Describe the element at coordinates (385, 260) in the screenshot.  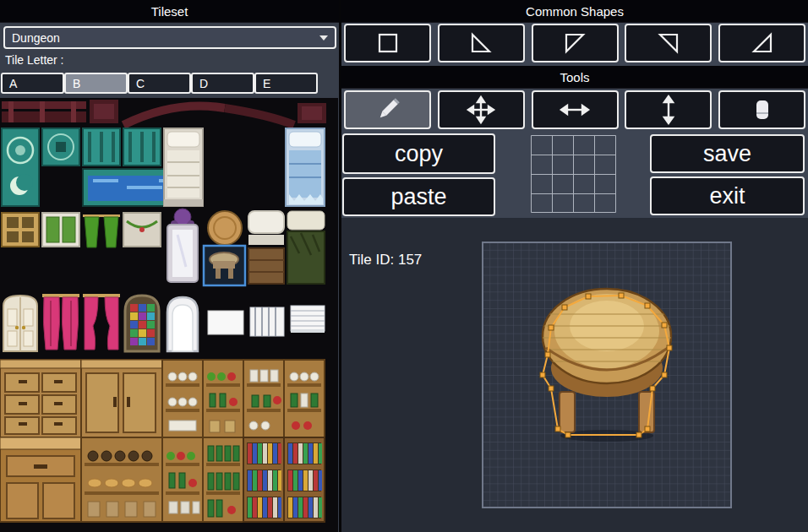
I see `tile-id-label: Tile ID: 157` at that location.